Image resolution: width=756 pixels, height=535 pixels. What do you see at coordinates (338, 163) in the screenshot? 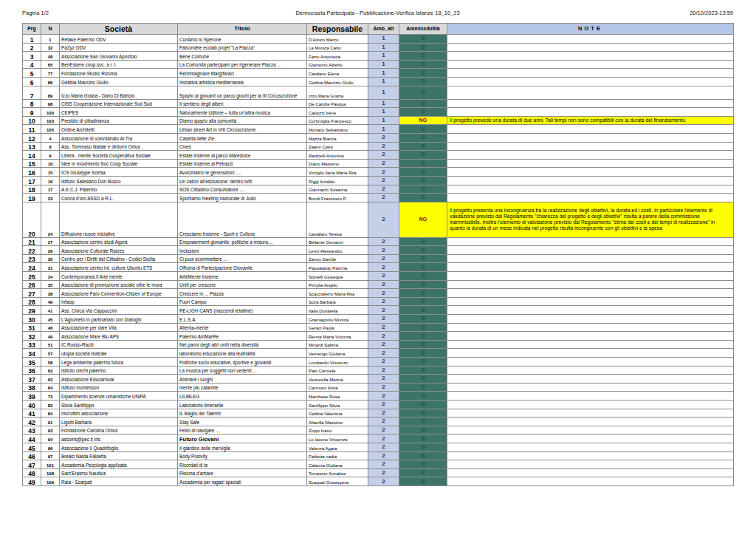
I see `cell-responsabile: Diano Massimo` at bounding box center [338, 163].